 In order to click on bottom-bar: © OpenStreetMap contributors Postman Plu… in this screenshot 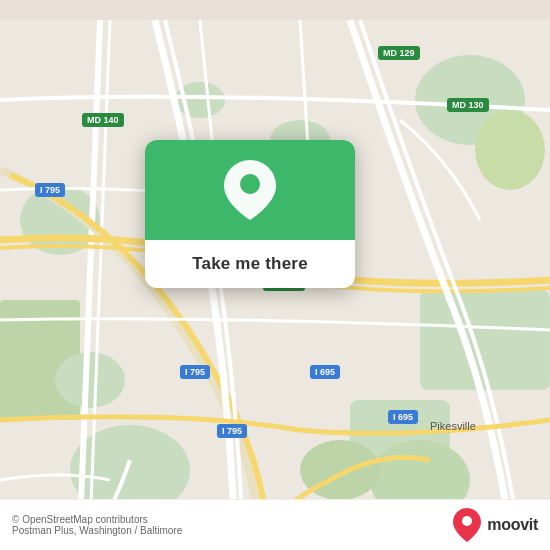, I will do `click(275, 524)`.